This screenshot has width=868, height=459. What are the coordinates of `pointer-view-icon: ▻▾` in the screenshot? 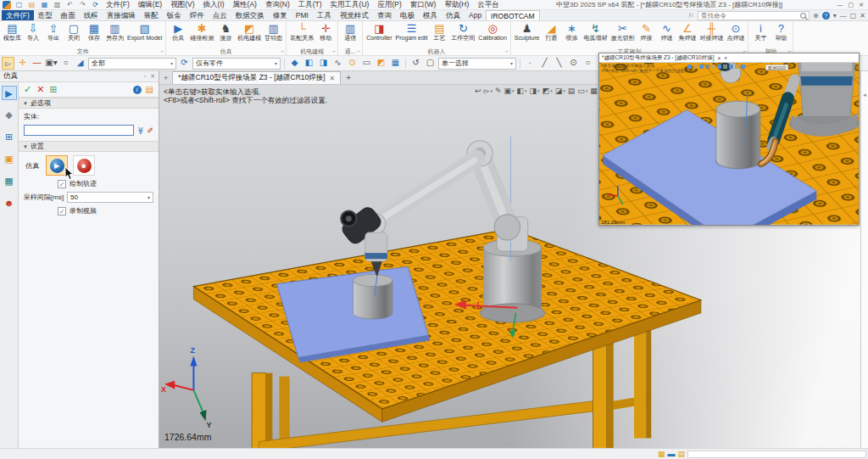 It's located at (488, 91).